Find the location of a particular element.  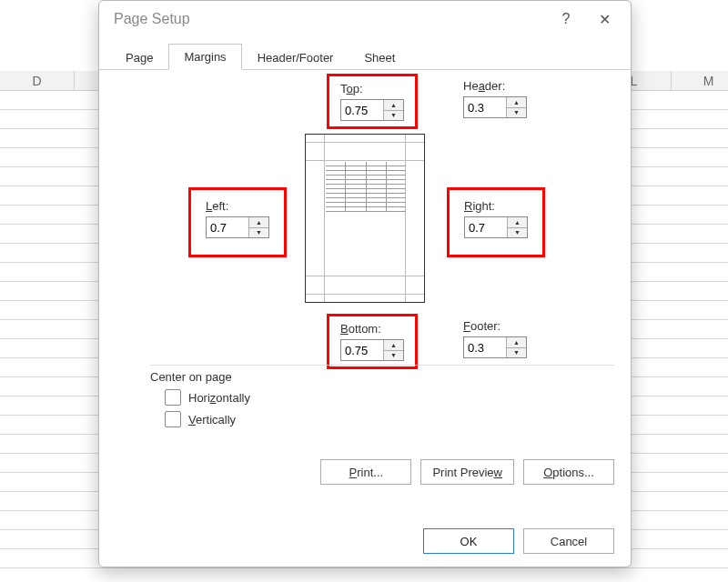

margin-header-group: Header: ▲ ▼ is located at coordinates (495, 98).